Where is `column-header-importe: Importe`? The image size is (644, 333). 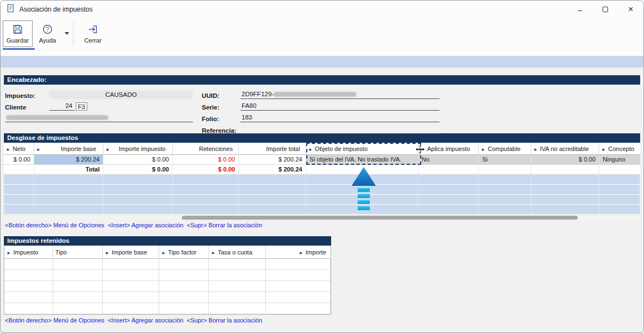 column-header-importe: Importe is located at coordinates (299, 252).